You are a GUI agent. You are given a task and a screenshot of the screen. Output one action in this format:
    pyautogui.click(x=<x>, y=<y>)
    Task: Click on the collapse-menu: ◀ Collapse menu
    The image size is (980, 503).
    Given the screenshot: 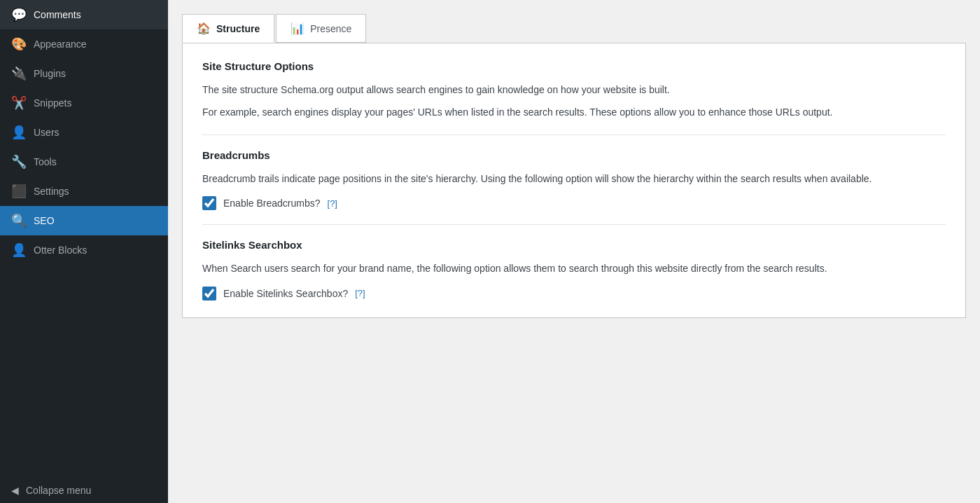 What is the action you would take?
    pyautogui.click(x=84, y=490)
    